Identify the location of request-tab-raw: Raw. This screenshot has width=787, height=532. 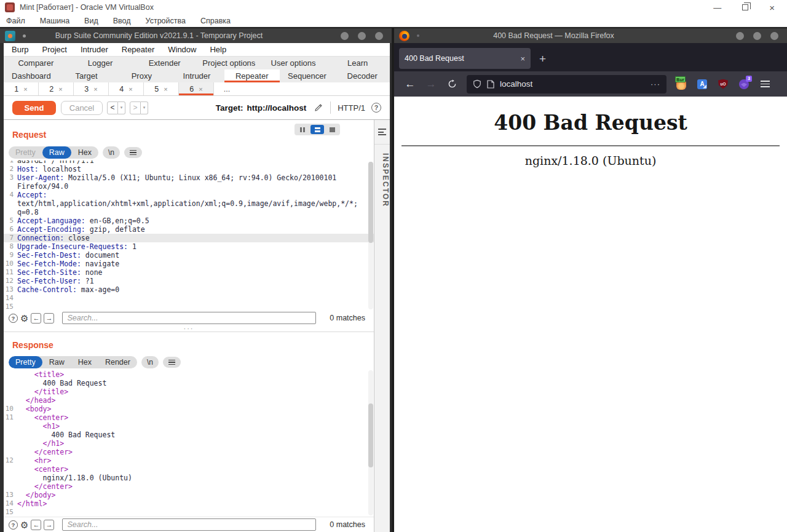
(57, 153).